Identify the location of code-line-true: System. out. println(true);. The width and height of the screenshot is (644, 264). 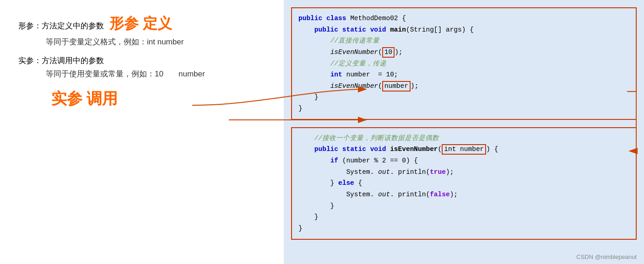
(464, 172).